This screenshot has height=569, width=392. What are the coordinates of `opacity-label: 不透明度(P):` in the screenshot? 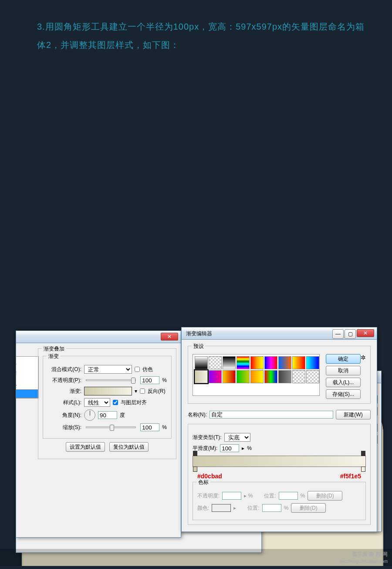 It's located at (64, 380).